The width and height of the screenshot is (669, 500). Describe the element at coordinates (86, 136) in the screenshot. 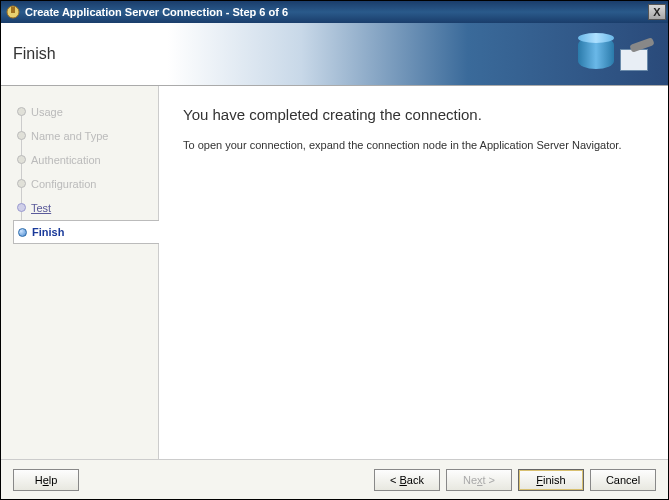

I see `step-name-and-type: Name and Type` at that location.